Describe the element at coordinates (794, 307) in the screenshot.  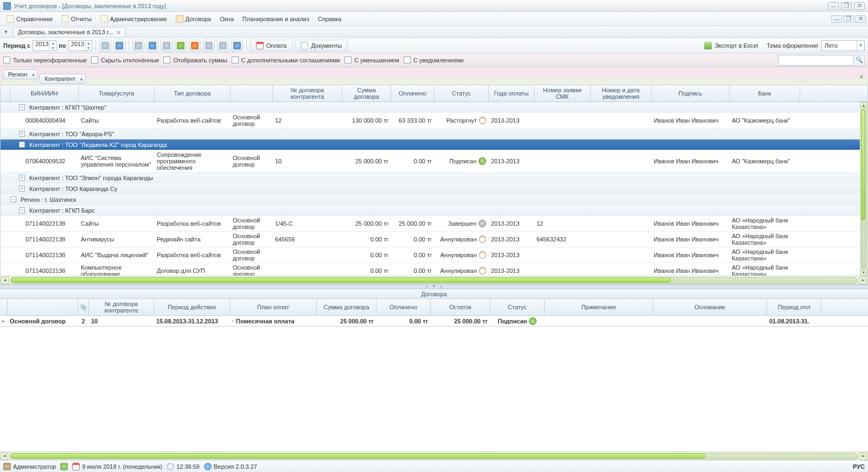
I see `dcol-pperiod: Период опл` at that location.